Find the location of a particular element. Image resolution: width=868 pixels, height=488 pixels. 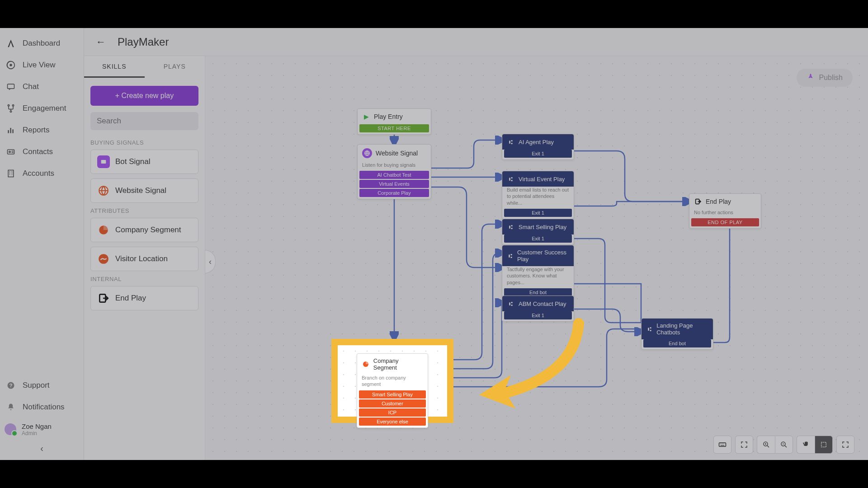

tab-skills: SKILLS is located at coordinates (114, 67).